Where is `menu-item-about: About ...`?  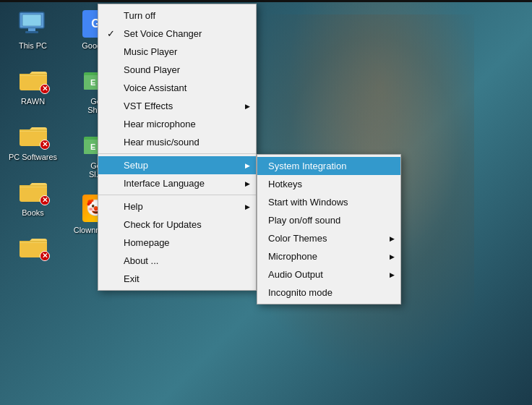
menu-item-about: About ... is located at coordinates (177, 260).